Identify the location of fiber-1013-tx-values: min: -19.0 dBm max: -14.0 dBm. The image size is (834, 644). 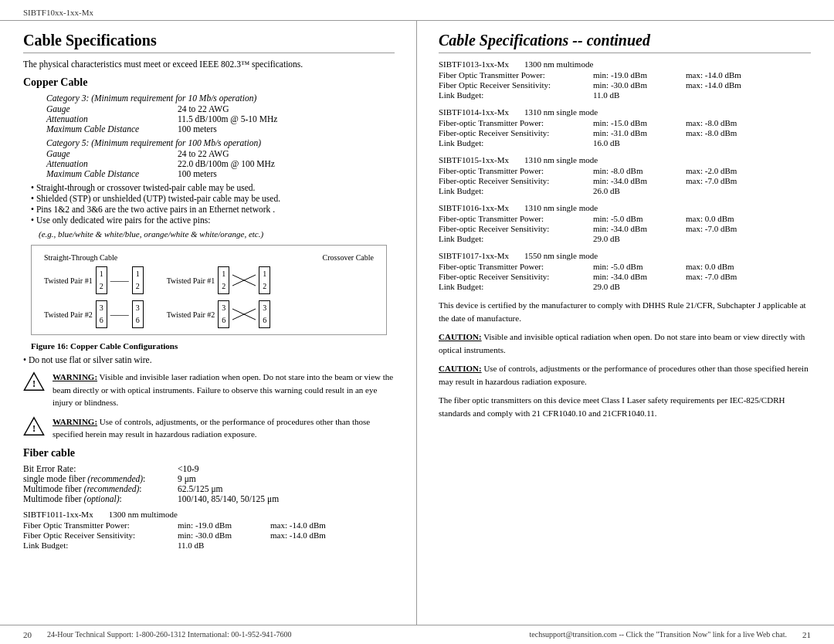
(667, 75).